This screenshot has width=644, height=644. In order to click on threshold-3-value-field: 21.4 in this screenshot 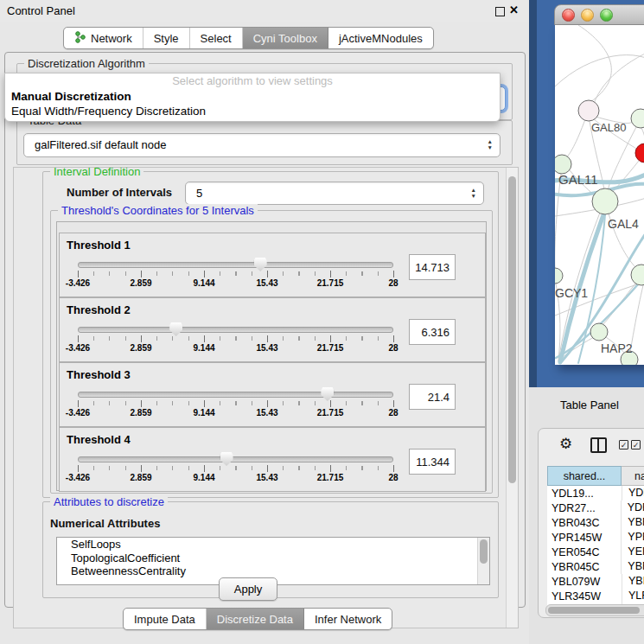, I will do `click(432, 397)`.